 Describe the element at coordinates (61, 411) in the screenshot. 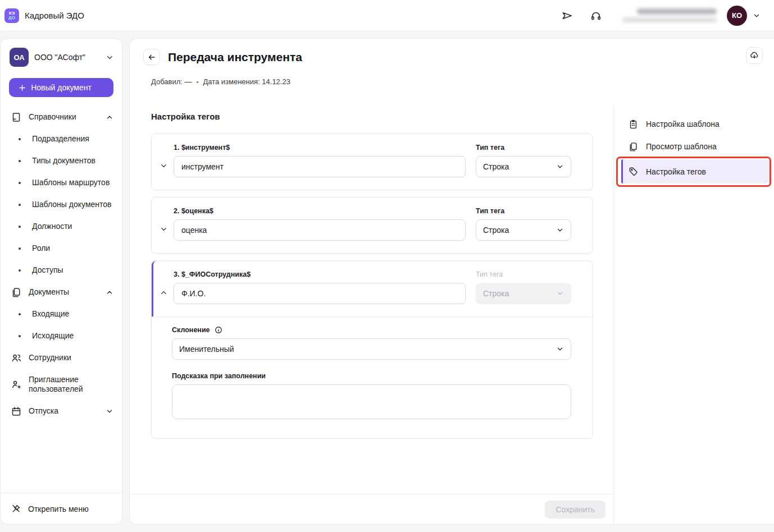

I see `sidebar-item-vacations: Отпуска` at that location.